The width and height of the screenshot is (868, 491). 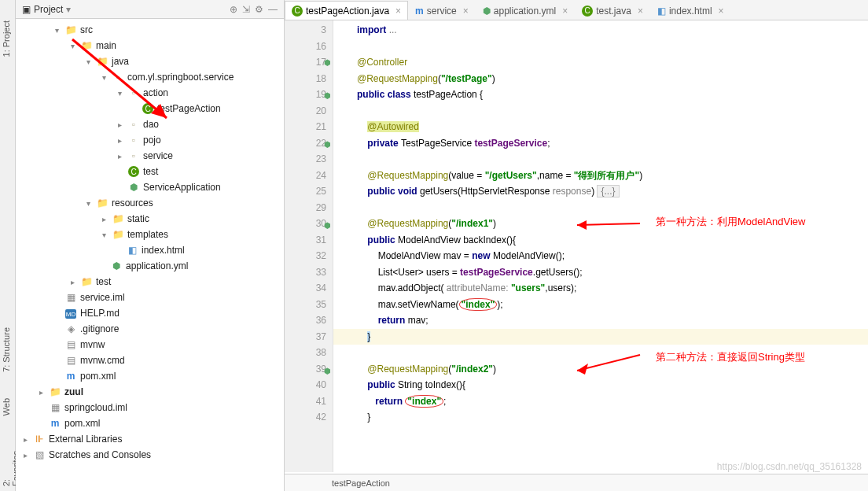 What do you see at coordinates (420, 11) in the screenshot?
I see `maven-icon: m` at bounding box center [420, 11].